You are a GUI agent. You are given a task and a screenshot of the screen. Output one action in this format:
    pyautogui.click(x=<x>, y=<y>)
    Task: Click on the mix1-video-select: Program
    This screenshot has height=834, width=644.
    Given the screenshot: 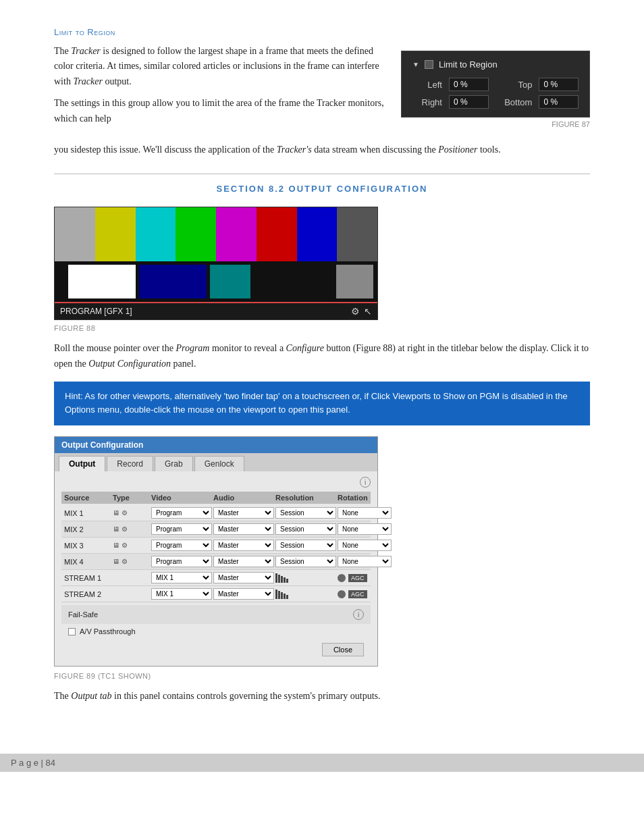 What is the action you would take?
    pyautogui.click(x=182, y=513)
    